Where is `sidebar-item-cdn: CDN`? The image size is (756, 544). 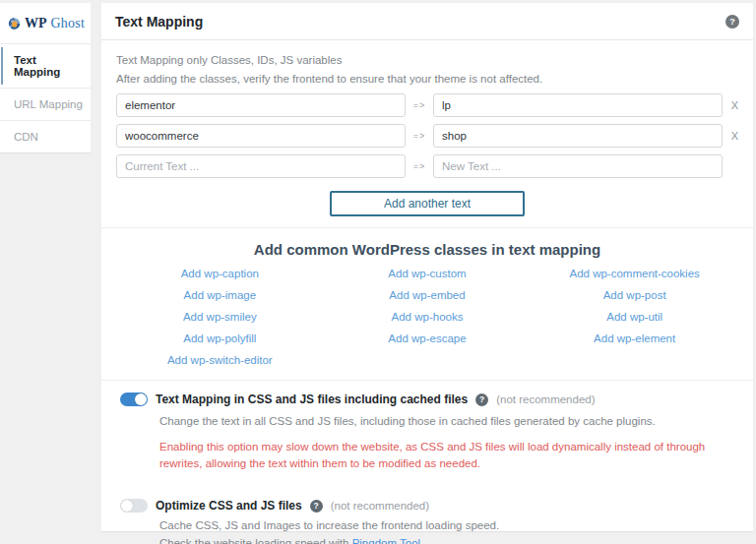
sidebar-item-cdn: CDN is located at coordinates (45, 136).